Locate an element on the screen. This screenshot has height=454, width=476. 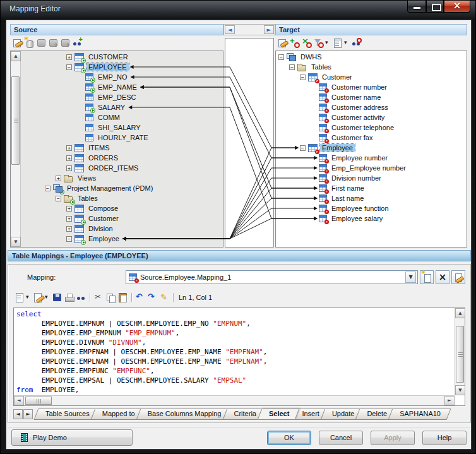
beautify-icon is located at coordinates (164, 297).